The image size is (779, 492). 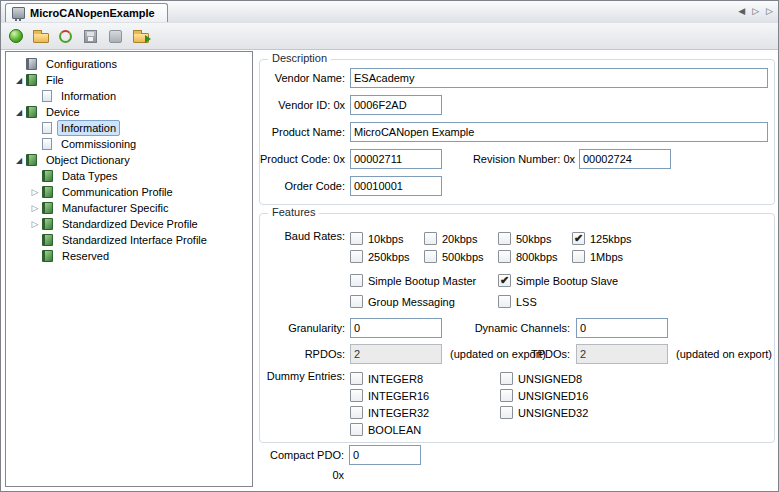 I want to click on config-icon, so click(x=32, y=64).